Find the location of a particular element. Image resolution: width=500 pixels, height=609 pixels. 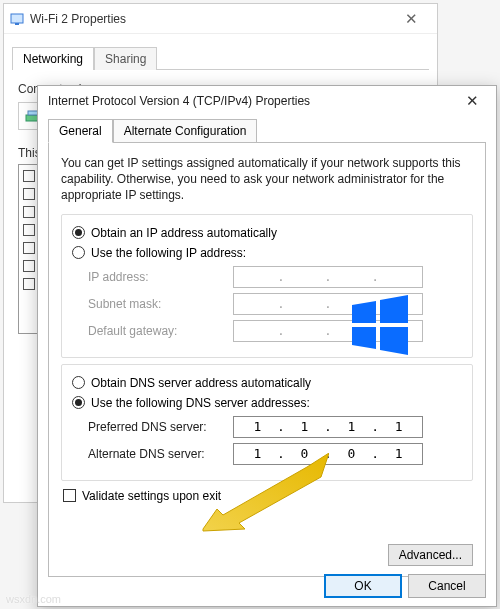

wifi-window-title: Wi-Fi 2 Properties is located at coordinates (210, 19).